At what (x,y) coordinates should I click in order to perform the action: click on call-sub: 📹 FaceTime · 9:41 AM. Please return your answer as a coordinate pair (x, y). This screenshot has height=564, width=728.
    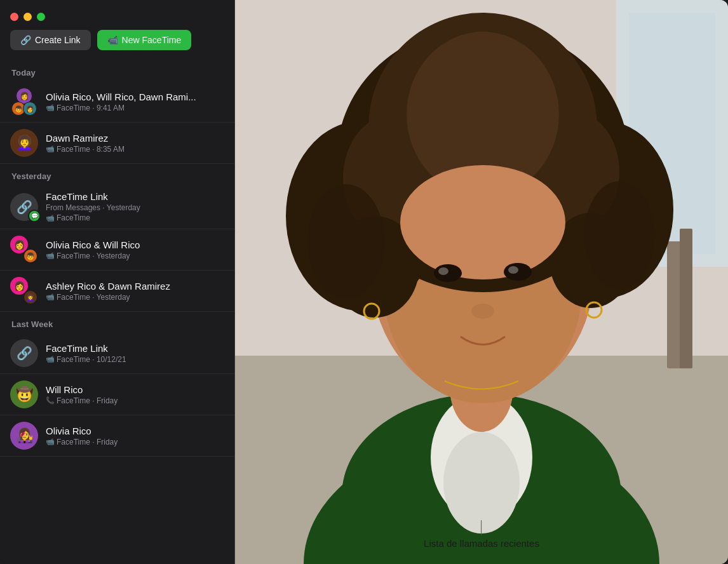
    Looking at the image, I should click on (135, 108).